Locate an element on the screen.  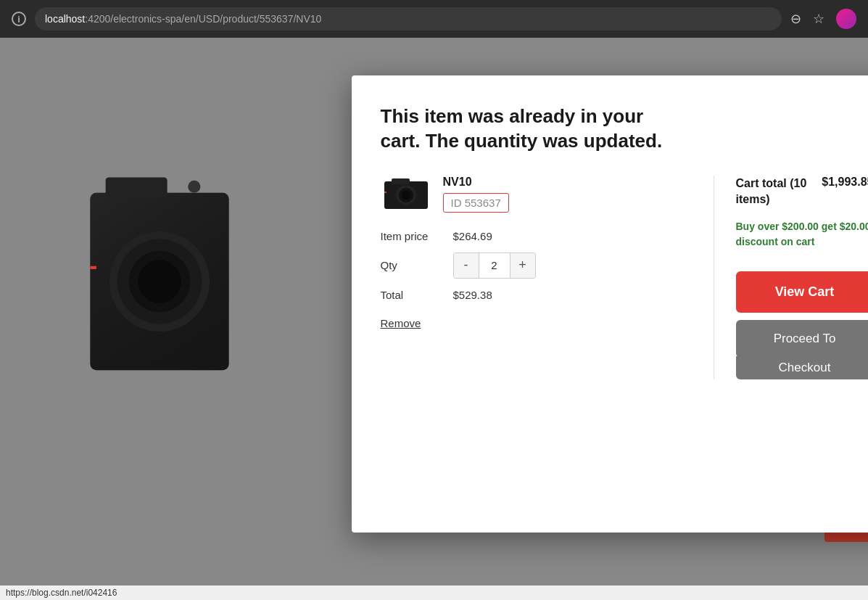
qty-display: 2 is located at coordinates (495, 266).